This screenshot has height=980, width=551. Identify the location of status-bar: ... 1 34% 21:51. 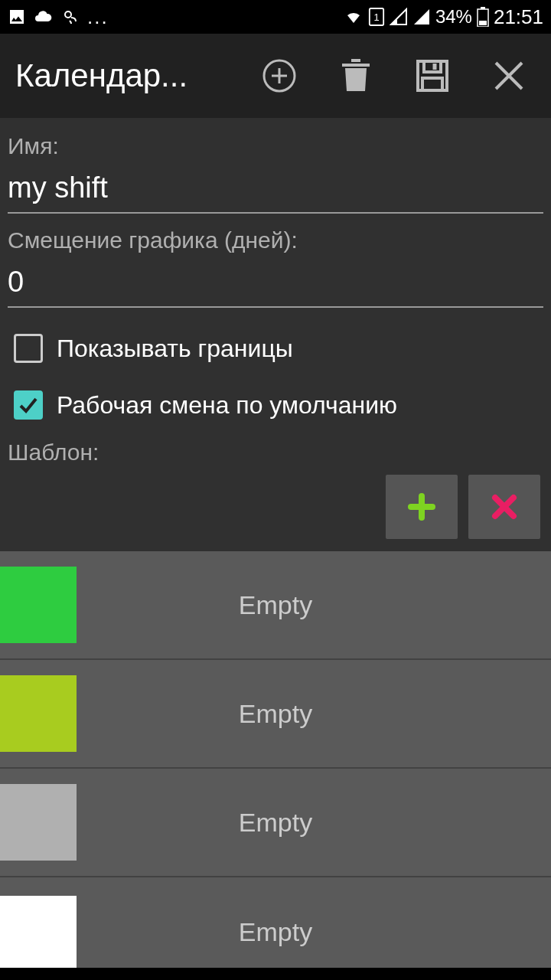
(276, 17).